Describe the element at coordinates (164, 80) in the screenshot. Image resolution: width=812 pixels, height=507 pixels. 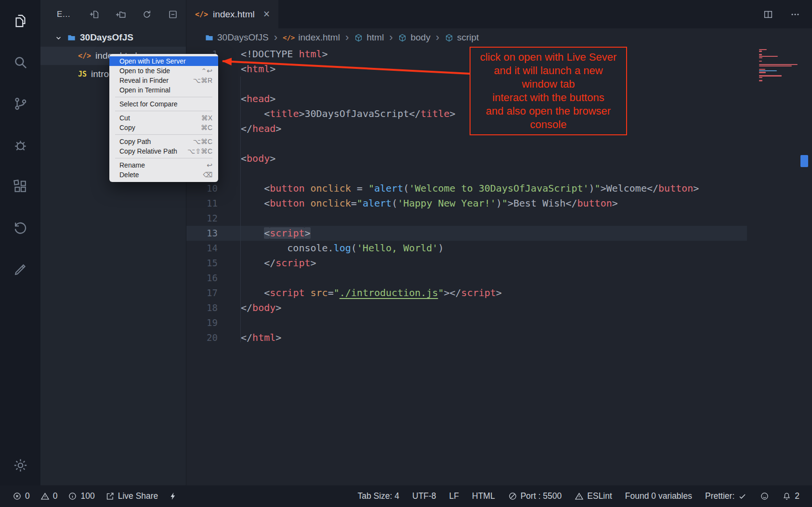
I see `menu-item-reveal-in-finder: Reveal in Finder⌥⌘R` at that location.